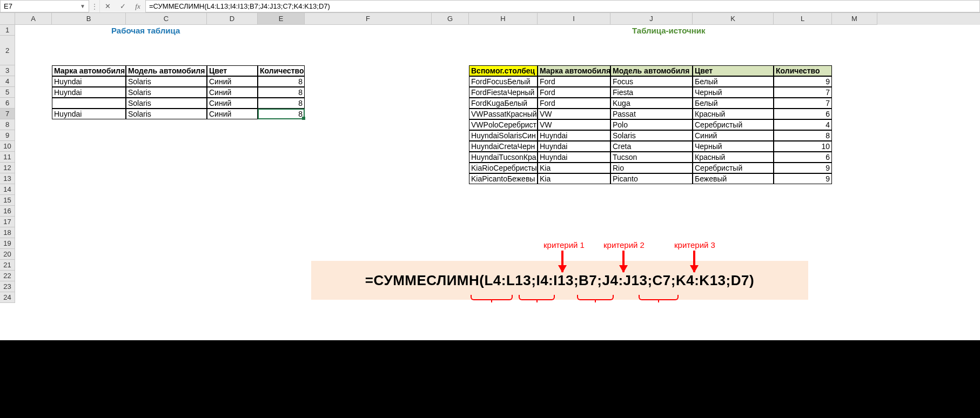  What do you see at coordinates (83, 6) in the screenshot?
I see `chevron-down-icon: ▼` at bounding box center [83, 6].